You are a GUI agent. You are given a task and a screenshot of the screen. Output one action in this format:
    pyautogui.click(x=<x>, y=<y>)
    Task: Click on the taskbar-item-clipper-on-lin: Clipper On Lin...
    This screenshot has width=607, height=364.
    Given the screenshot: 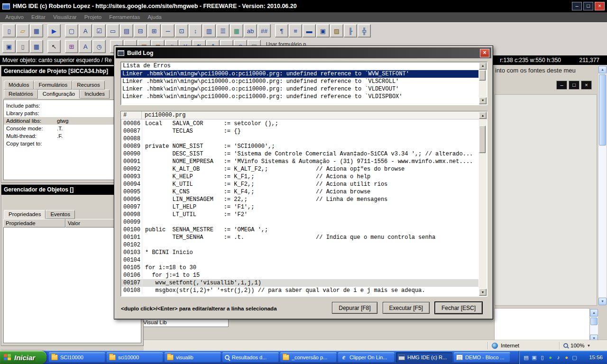 What is the action you would take?
    pyautogui.click(x=366, y=357)
    